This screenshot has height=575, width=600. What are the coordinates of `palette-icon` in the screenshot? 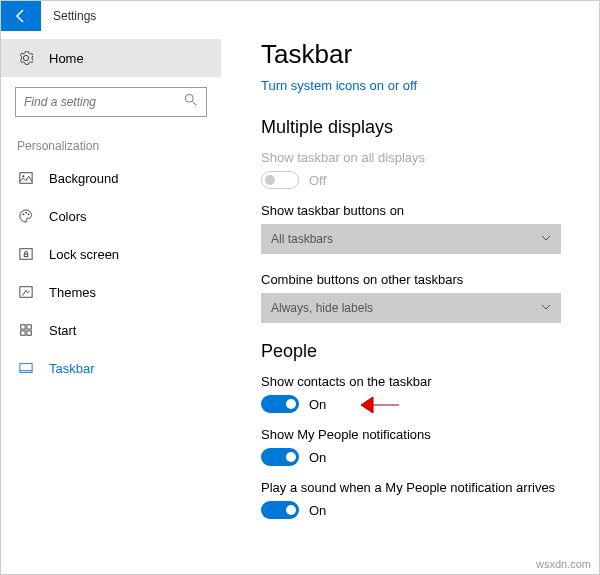 It's located at (26, 216).